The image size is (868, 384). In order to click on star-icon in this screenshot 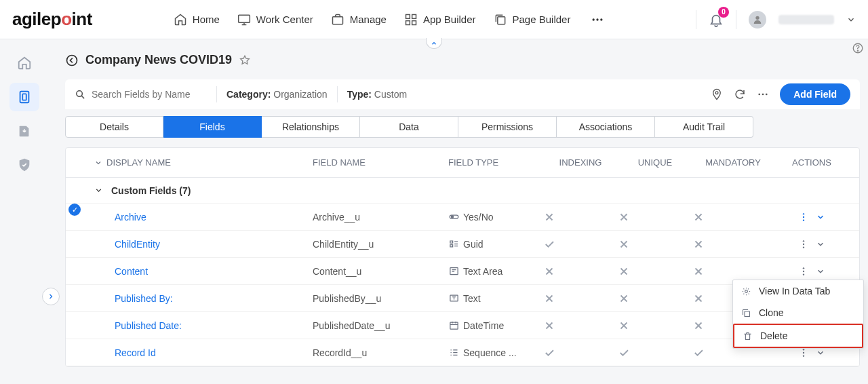, I will do `click(245, 60)`.